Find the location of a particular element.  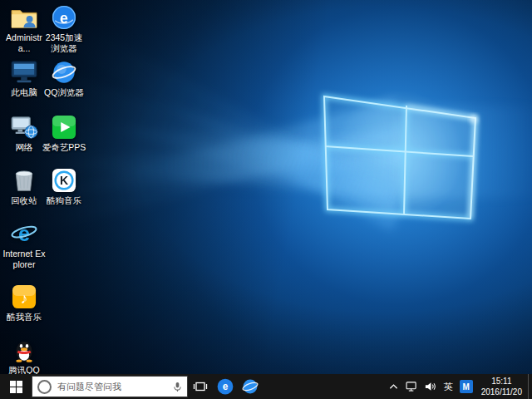

icon-label: 2345加速浏览器 is located at coordinates (64, 43).